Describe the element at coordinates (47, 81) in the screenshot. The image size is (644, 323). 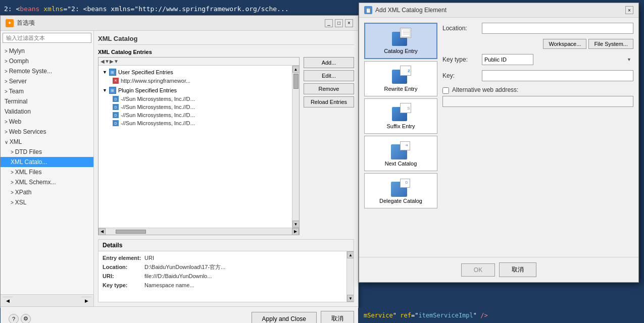
I see `sidebar-item-server: Server` at that location.